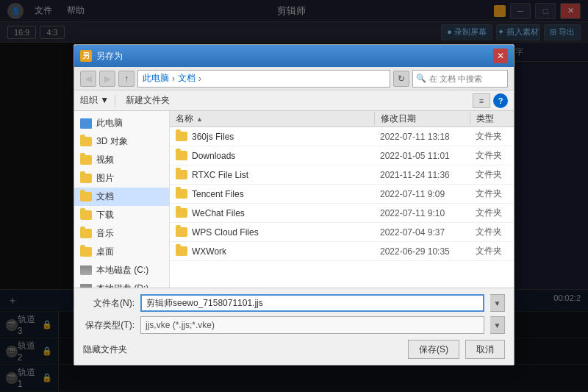 Image resolution: width=588 pixels, height=392 pixels. Describe the element at coordinates (422, 137) in the screenshot. I see `file-date-0: 2022-07-11 13:18` at that location.